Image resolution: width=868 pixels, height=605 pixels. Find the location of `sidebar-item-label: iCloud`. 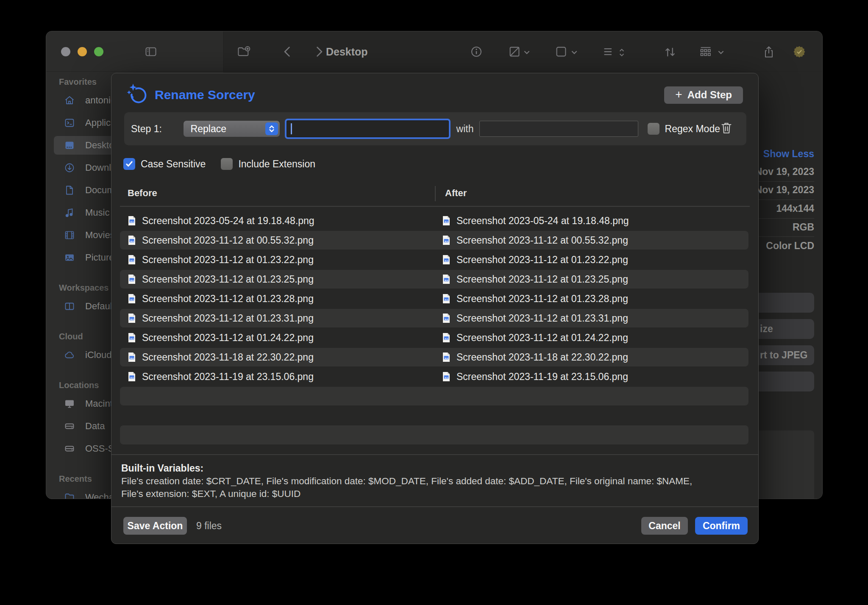

sidebar-item-label: iCloud is located at coordinates (98, 355).